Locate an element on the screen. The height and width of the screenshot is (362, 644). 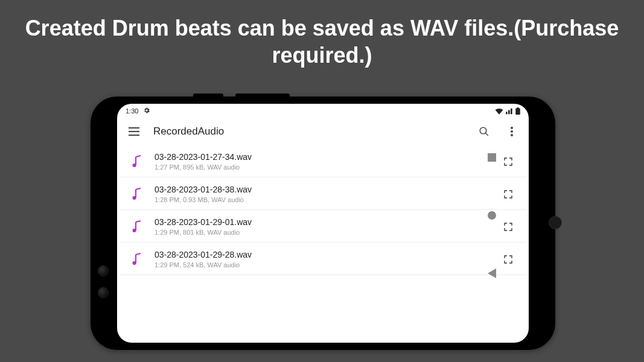
file-name: 03-28-2023-01-27-34.wav is located at coordinates (322, 157).